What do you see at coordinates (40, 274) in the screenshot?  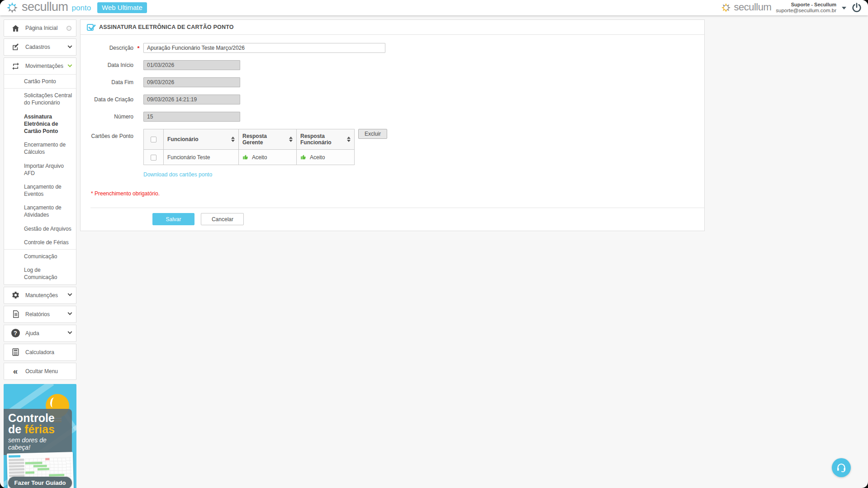 I see `sidebar-item-log-comunicacao: Log de Comunicação` at bounding box center [40, 274].